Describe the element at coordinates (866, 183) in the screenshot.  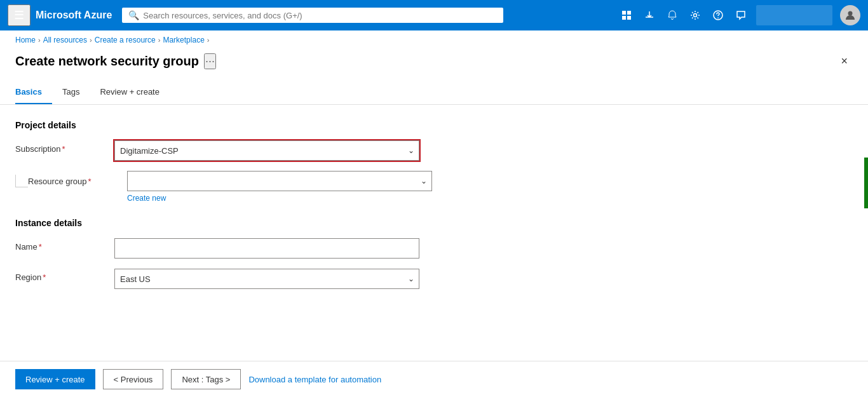
I see `green-status-indicator` at that location.